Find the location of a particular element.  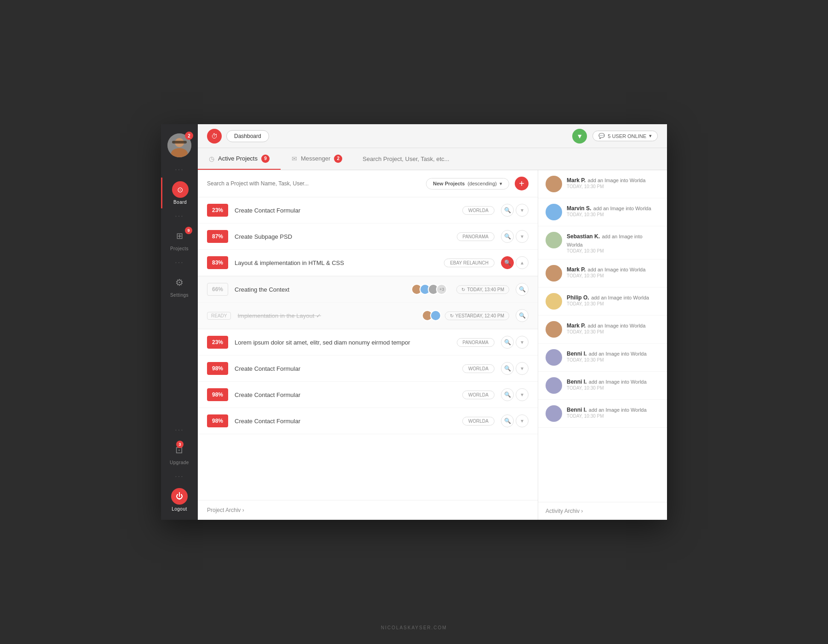

user-dropdown-button: ▼ is located at coordinates (580, 136).